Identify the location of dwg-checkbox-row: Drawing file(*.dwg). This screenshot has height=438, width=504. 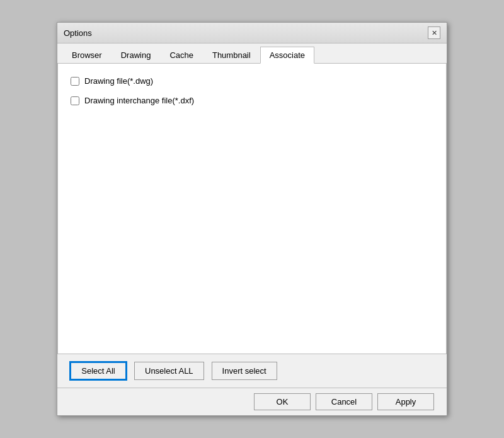
(252, 81).